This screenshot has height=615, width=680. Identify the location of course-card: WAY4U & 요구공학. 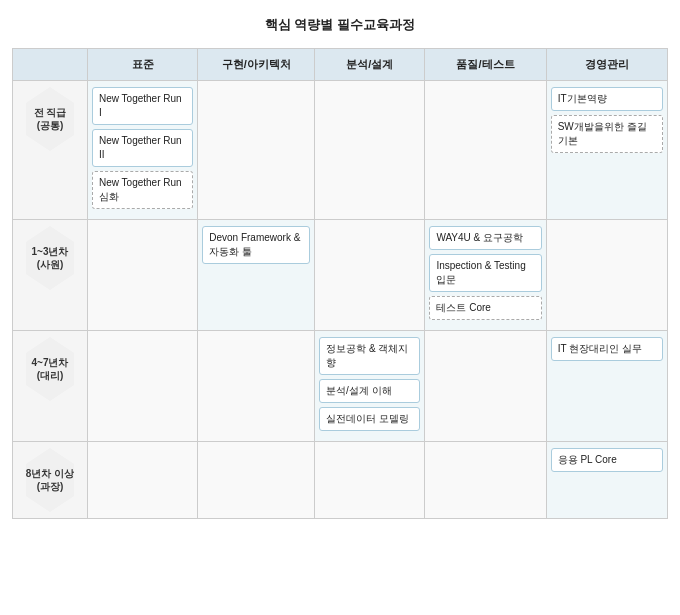
(485, 238).